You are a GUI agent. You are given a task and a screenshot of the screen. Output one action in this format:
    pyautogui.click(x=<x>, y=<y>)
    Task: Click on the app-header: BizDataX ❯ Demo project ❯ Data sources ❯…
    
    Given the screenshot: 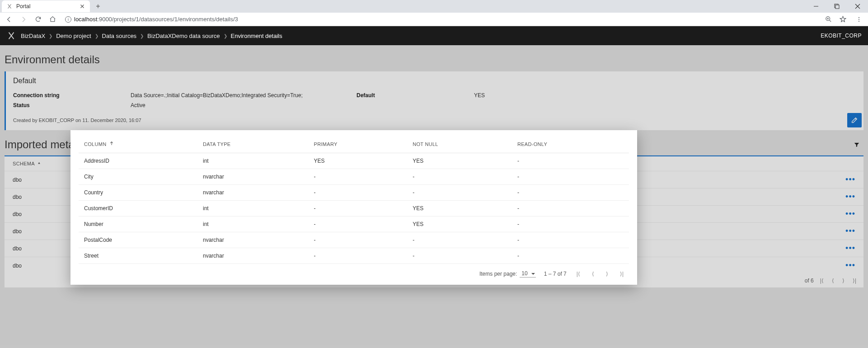 What is the action you would take?
    pyautogui.click(x=434, y=36)
    